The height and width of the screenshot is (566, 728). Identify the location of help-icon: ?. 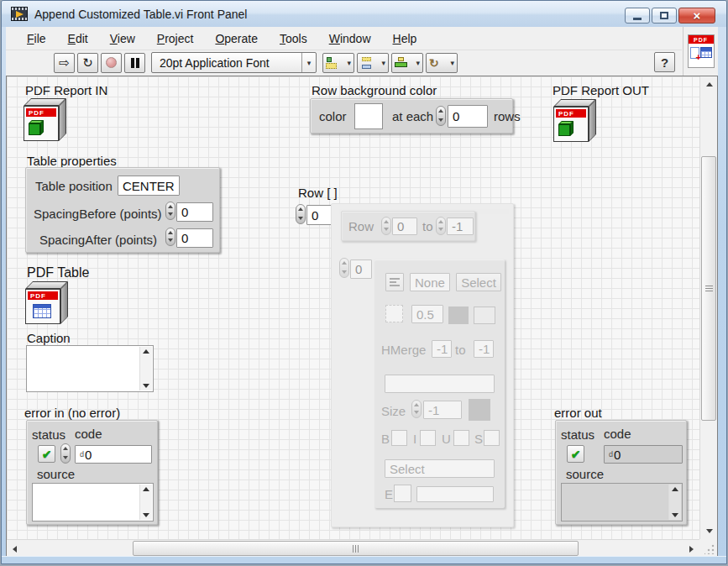
(665, 62).